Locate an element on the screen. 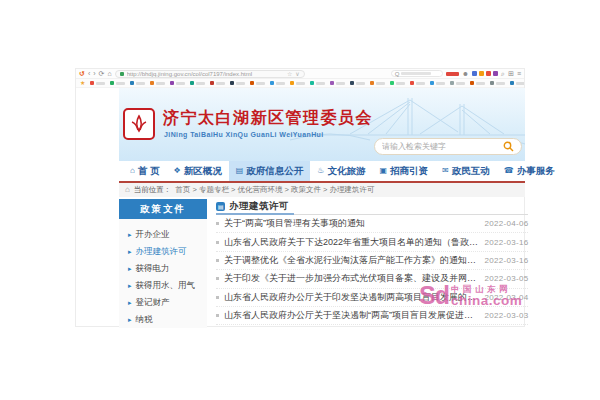  menu-icon: ≡ is located at coordinates (519, 74).